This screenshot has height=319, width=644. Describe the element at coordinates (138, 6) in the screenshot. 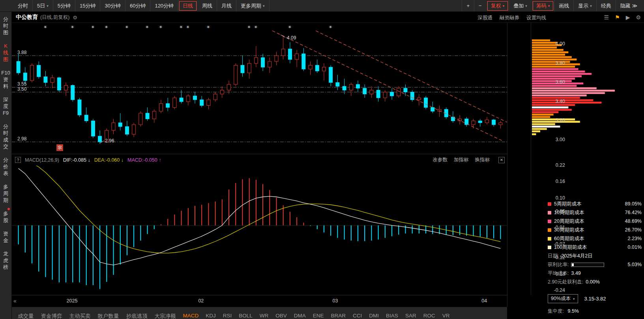

I see `period-button-60min: 60分钟` at that location.